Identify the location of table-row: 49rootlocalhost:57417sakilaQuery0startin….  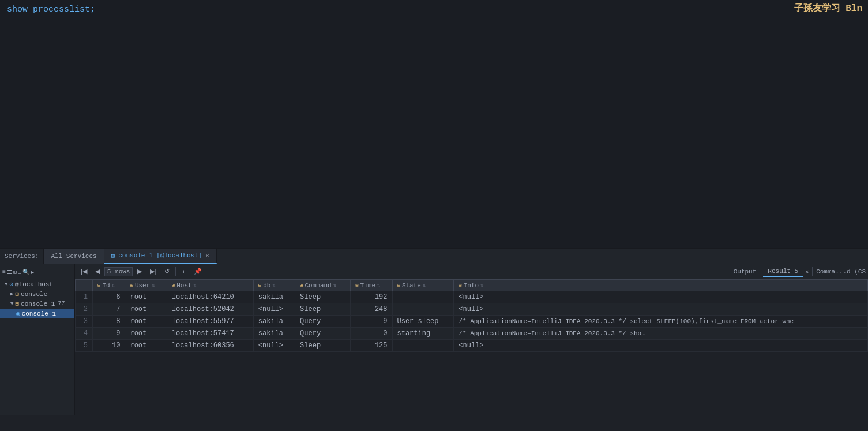
(472, 333).